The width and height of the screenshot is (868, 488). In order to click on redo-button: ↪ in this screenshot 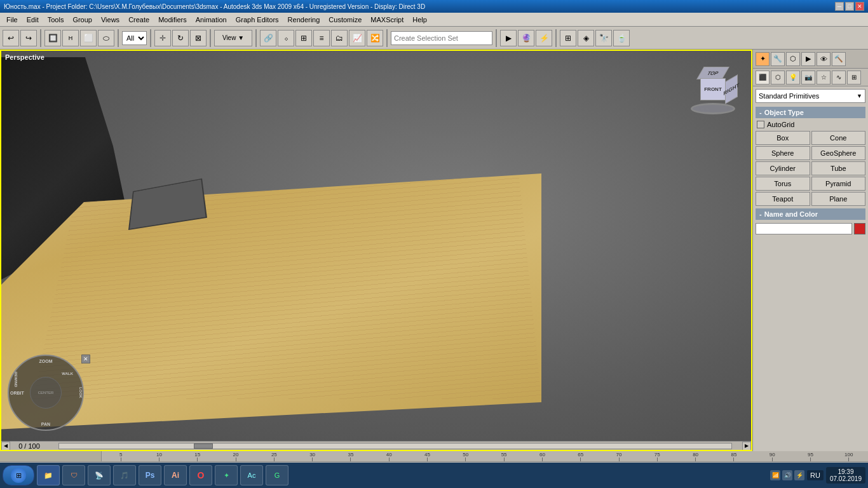, I will do `click(29, 38)`.